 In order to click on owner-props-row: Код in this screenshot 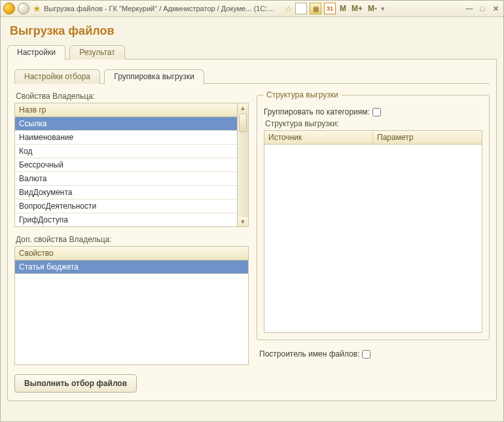, I will do `click(126, 152)`.